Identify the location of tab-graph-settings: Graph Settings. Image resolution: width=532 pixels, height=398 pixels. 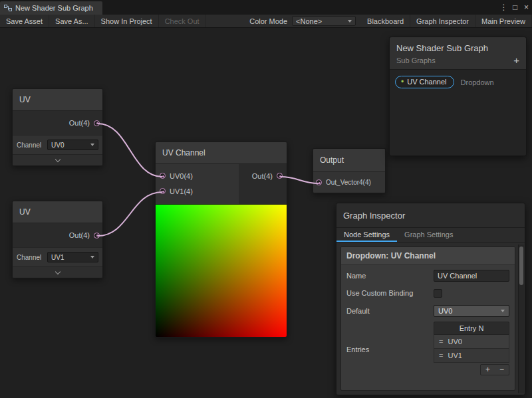
(428, 235).